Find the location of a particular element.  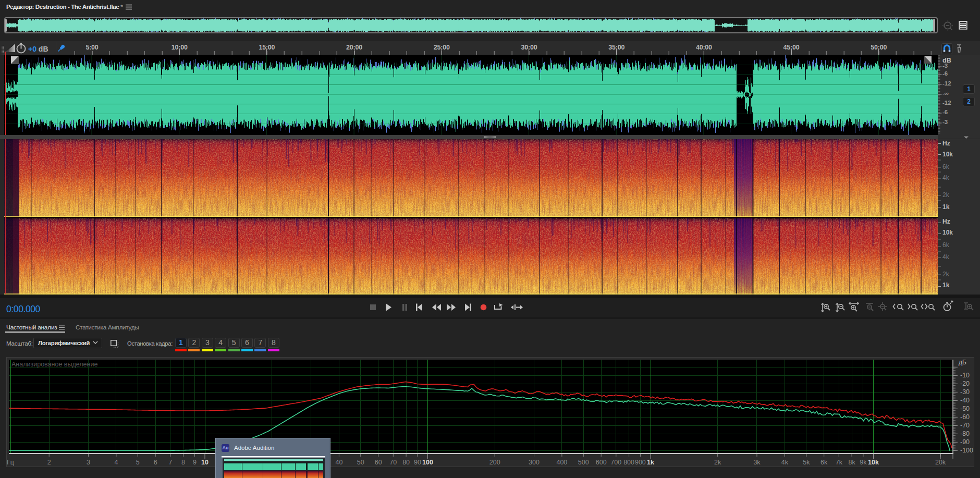

svg-text: Анализированое выделение is located at coordinates (54, 364).